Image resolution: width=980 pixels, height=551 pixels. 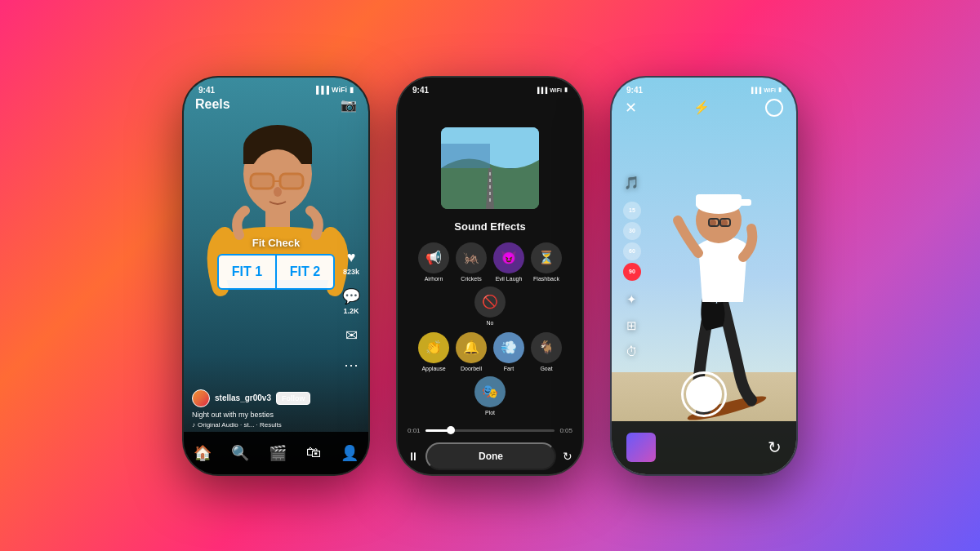 I want to click on shutter-container, so click(x=704, y=394).